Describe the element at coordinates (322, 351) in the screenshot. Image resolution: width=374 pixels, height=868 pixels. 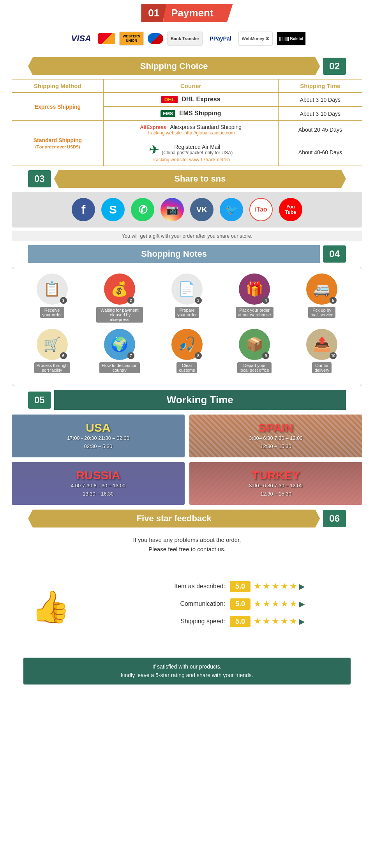
I see `step-10: 📤 10 Our fordelivery` at that location.